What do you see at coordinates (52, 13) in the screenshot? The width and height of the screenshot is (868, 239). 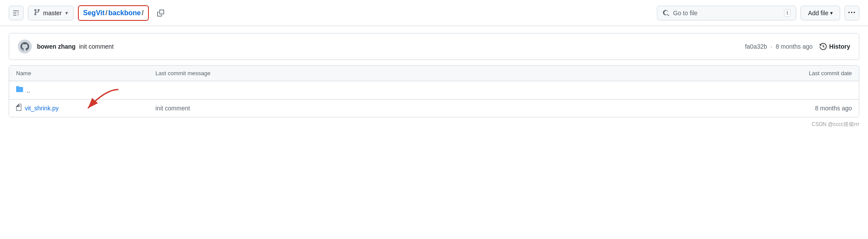 I see `branch-name-label: master` at bounding box center [52, 13].